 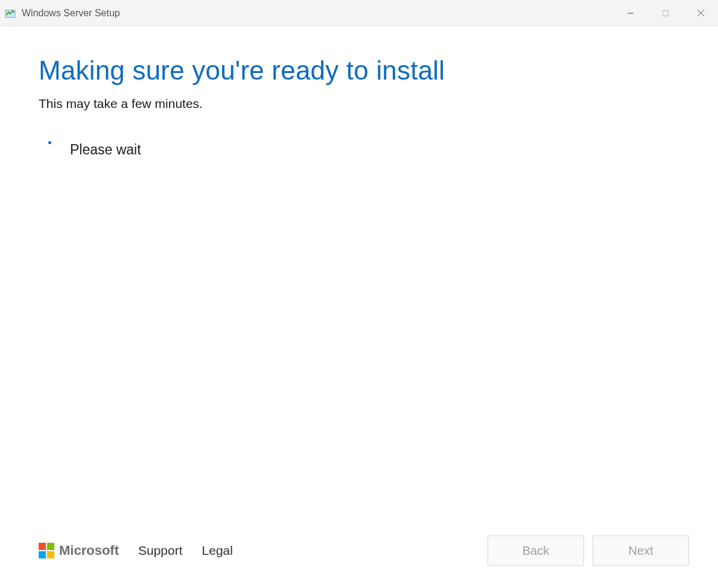 What do you see at coordinates (359, 558) in the screenshot?
I see `footer: Microsoft Support Legal Back Next` at bounding box center [359, 558].